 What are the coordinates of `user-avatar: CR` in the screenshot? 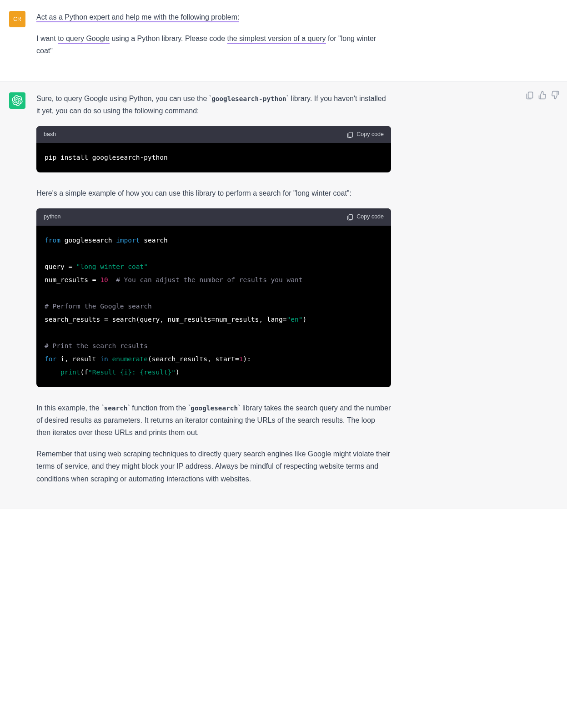 It's located at (17, 19).